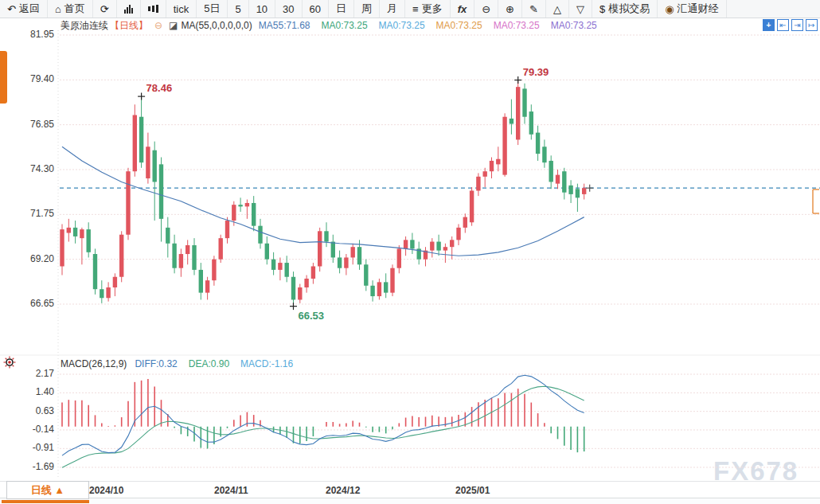 Image resolution: width=820 pixels, height=504 pixels. Describe the element at coordinates (159, 88) in the screenshot. I see `svg-text: 78.46` at that location.